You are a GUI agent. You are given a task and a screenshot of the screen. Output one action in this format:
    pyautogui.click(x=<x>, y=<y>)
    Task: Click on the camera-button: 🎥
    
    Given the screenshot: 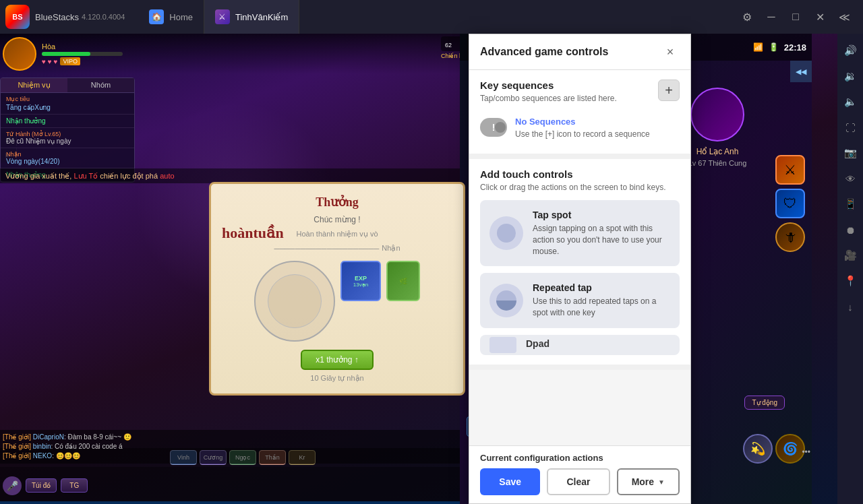 What is the action you would take?
    pyautogui.click(x=850, y=255)
    